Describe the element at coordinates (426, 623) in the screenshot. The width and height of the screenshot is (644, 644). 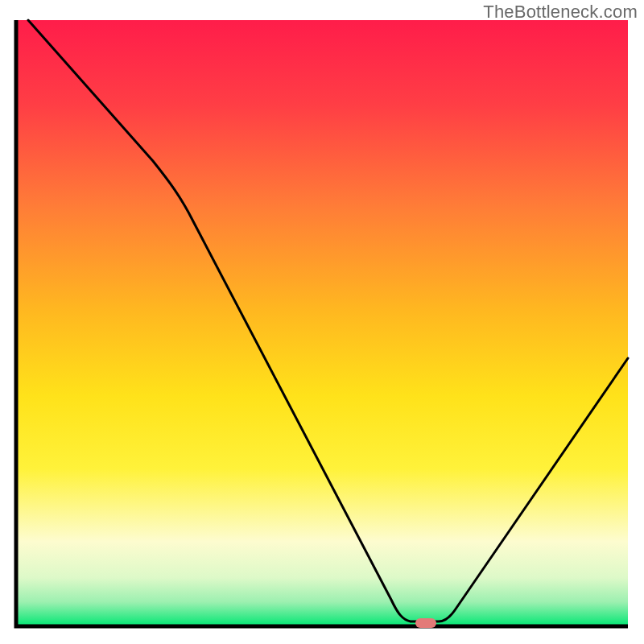
I see `optimal-point-marker` at that location.